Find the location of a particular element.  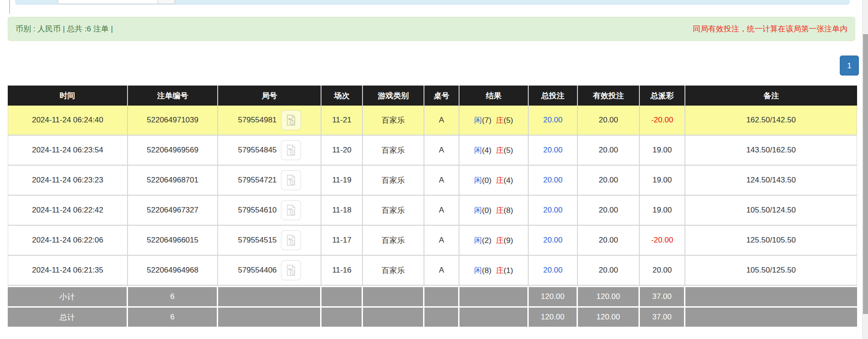

pagination: 1 is located at coordinates (849, 66).